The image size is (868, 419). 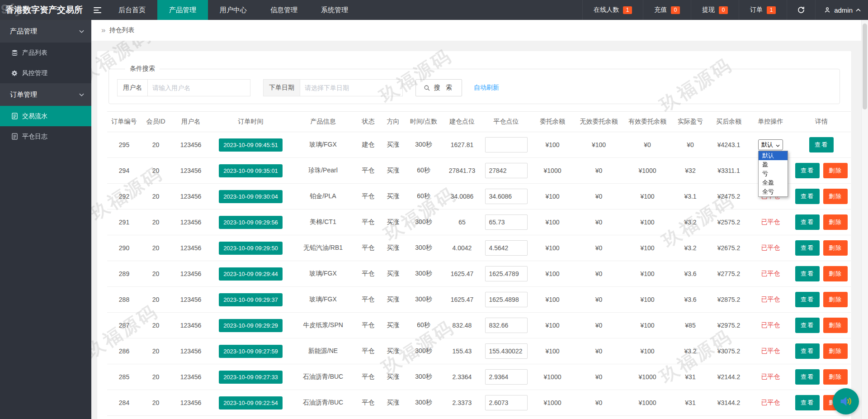 What do you see at coordinates (46, 31) in the screenshot?
I see `sidebar-group-产品管理: 产品管理` at bounding box center [46, 31].